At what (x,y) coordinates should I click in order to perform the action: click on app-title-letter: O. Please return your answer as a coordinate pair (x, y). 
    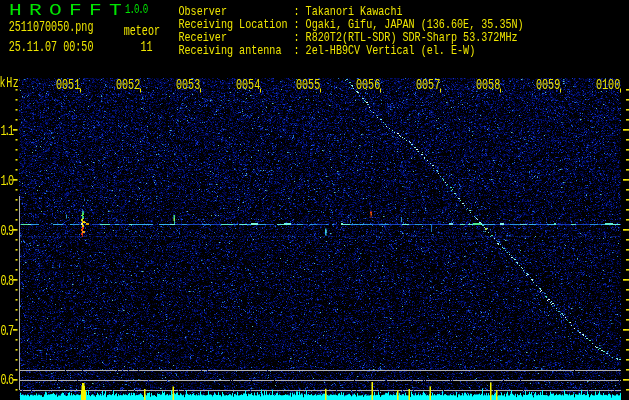
    Looking at the image, I should click on (56, 11).